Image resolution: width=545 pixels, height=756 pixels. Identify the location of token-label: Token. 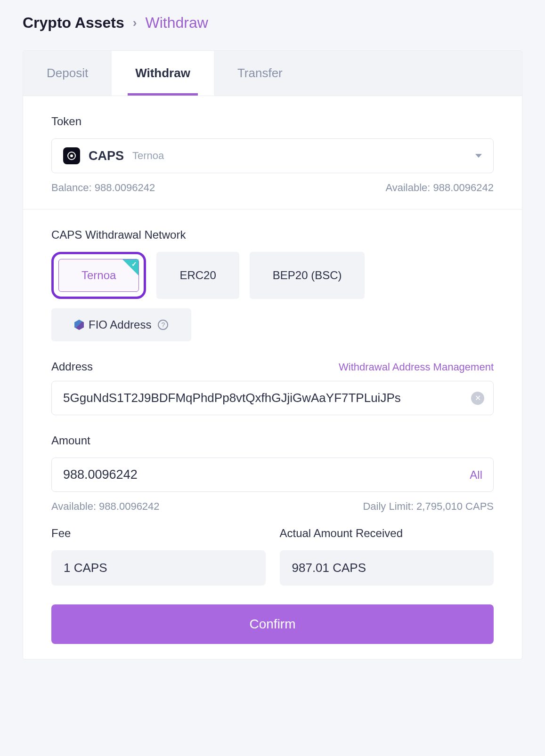
(272, 121).